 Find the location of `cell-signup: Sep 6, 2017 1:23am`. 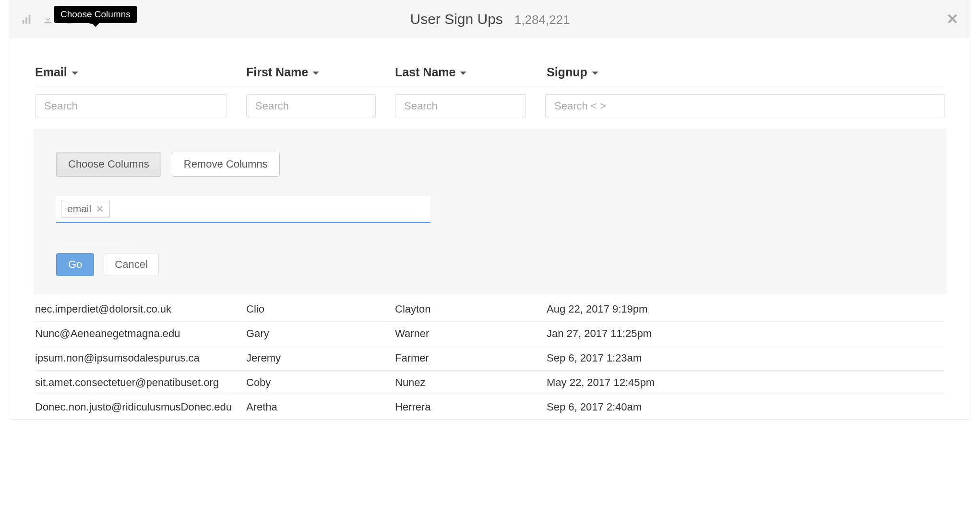

cell-signup: Sep 6, 2017 1:23am is located at coordinates (746, 358).